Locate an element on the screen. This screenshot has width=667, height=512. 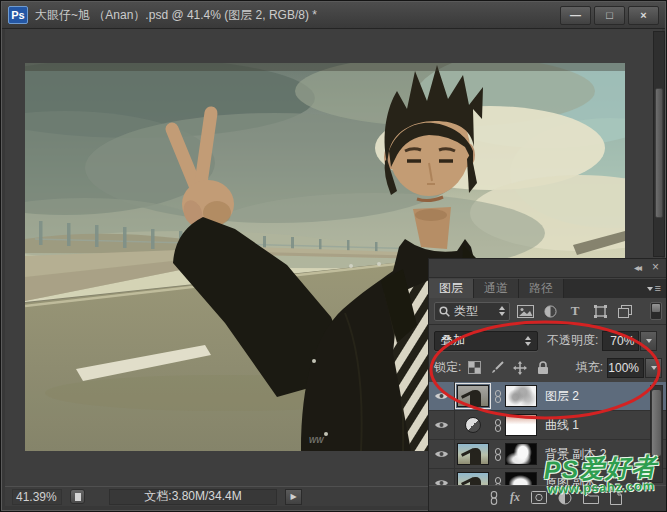
layer-row-bg-copy-2: 背景 副本 2 is located at coordinates (548, 454).